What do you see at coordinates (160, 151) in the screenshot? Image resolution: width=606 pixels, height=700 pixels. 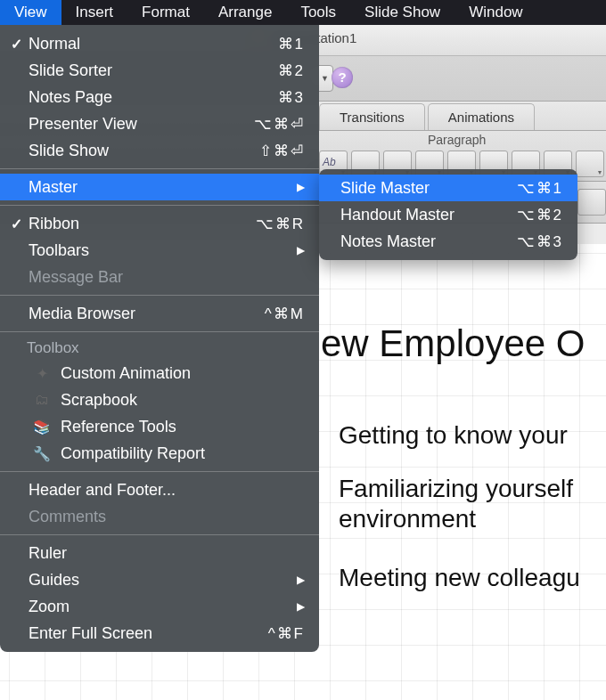 I see `view-slide-show: Slide Show ⇧⌘⏎` at bounding box center [160, 151].